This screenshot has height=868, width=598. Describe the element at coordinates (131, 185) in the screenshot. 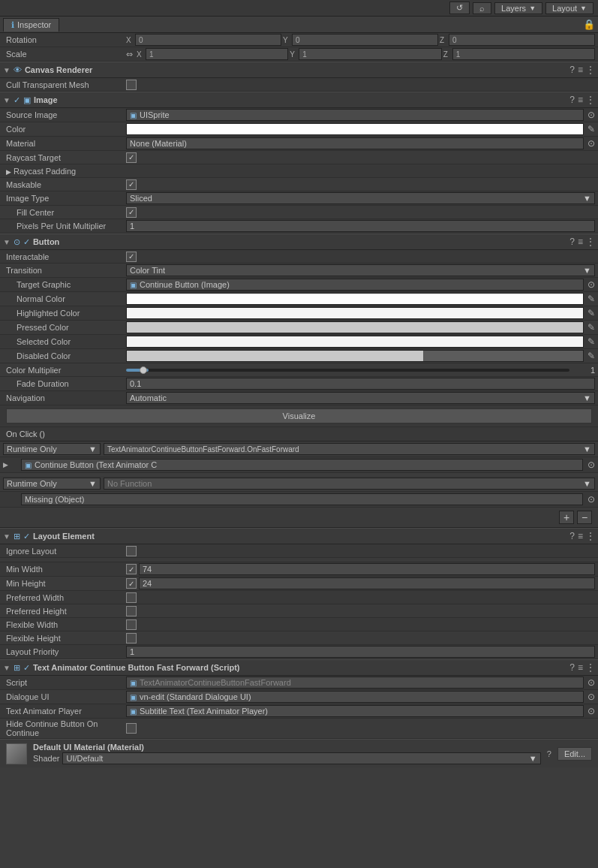

I see `maskable-checkbox: ✓` at that location.